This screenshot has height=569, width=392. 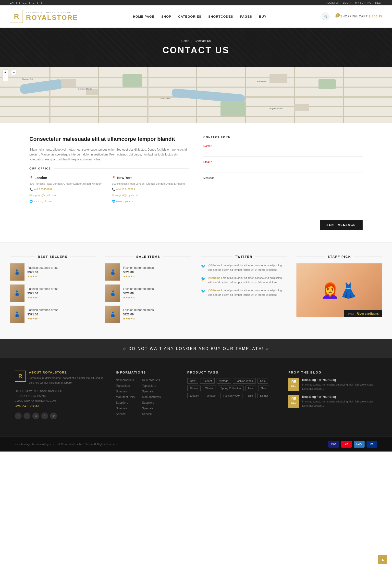 What do you see at coordinates (341, 225) in the screenshot?
I see `send-button: SENT MESSAGE` at bounding box center [341, 225].